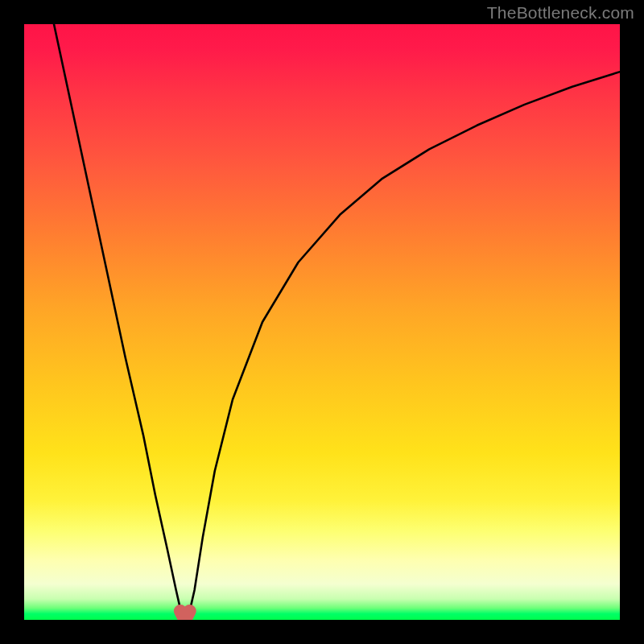  I want to click on watermark-text: TheBottleneck.com, so click(560, 13).